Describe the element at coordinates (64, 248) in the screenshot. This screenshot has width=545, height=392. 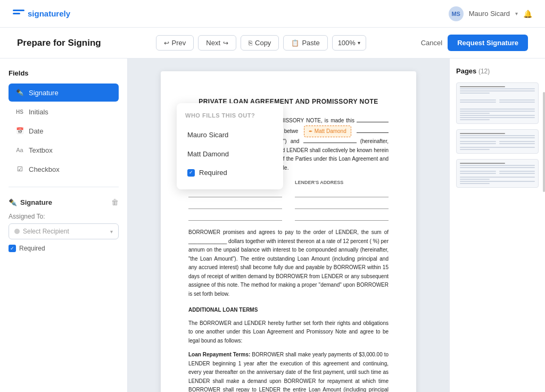
I see `required-check: Required` at that location.